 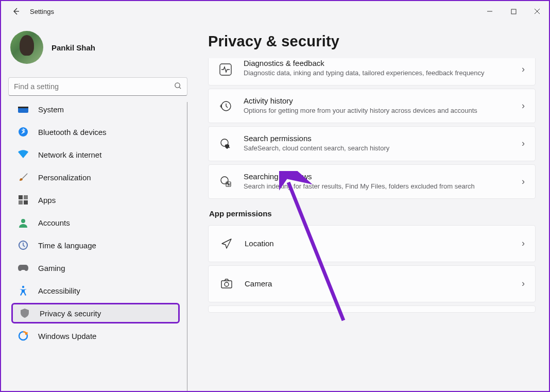 What do you see at coordinates (96, 177) in the screenshot?
I see `sidebar-item-personalization: Personalization` at bounding box center [96, 177].